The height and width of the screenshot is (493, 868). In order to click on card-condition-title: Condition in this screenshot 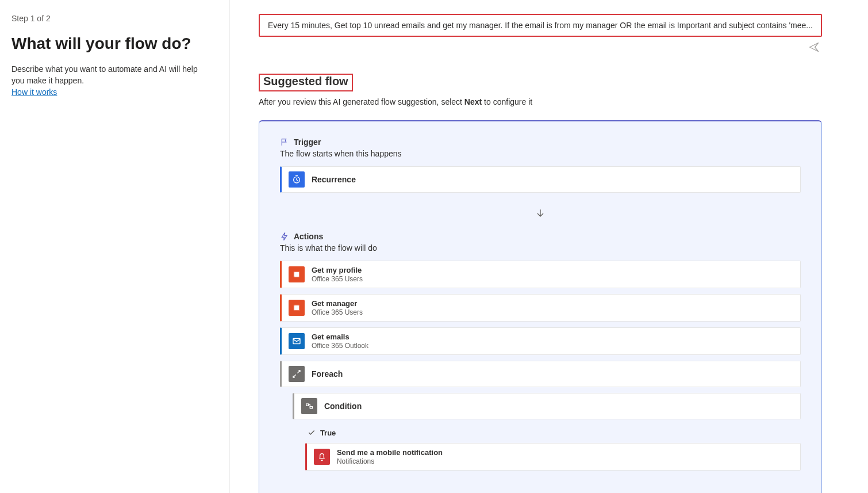, I will do `click(343, 406)`.